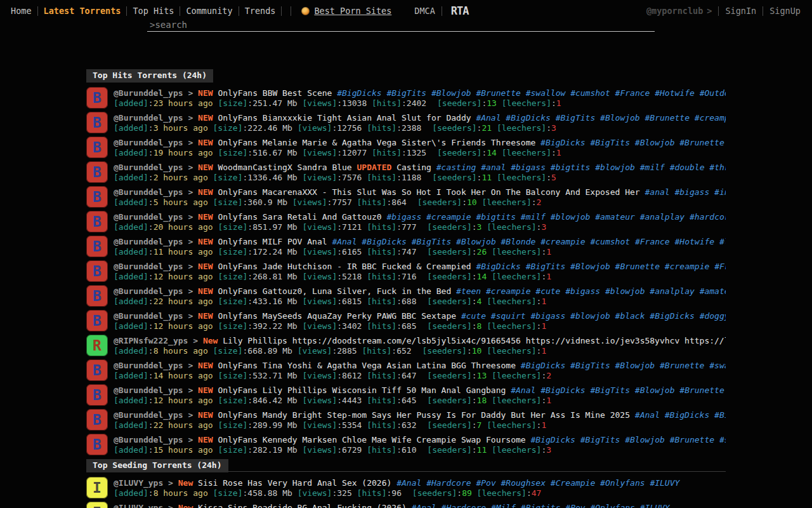  I want to click on hashtag-link: #Brunette, so click(667, 118).